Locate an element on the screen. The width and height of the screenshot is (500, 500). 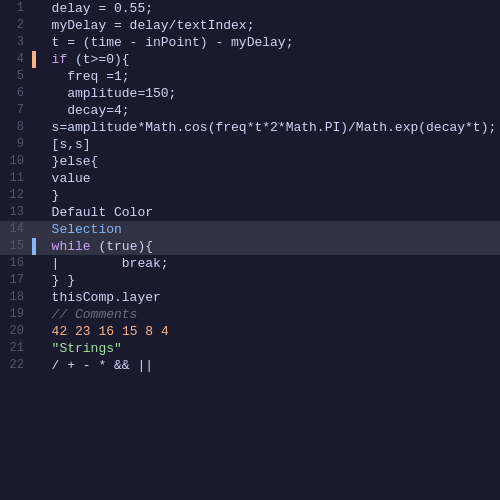
token: "Strings" is located at coordinates (87, 348).